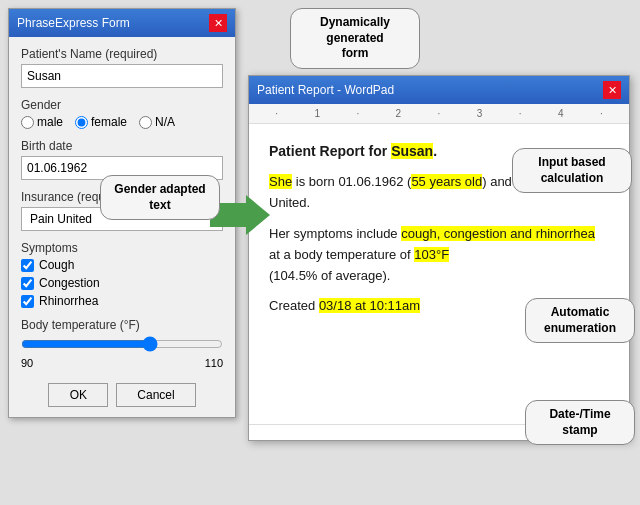  Describe the element at coordinates (335, 234) in the screenshot. I see `para2-pre: Her symptoms include` at that location.